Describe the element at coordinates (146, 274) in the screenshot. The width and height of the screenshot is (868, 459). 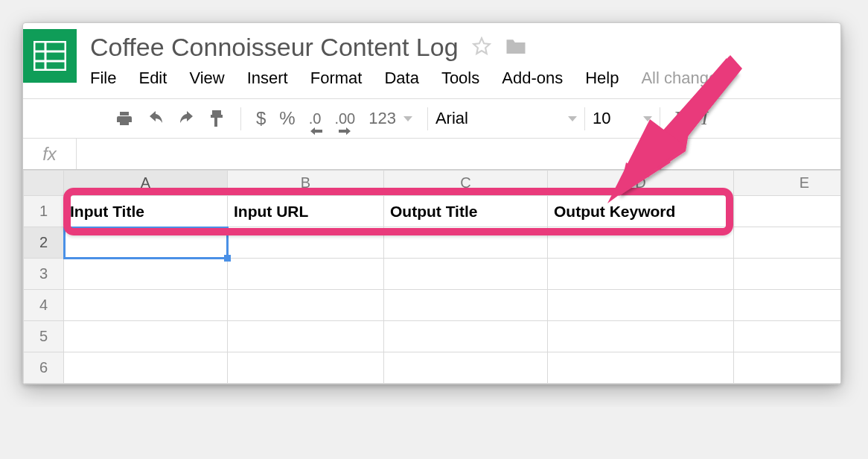
I see `cell-A3` at that location.